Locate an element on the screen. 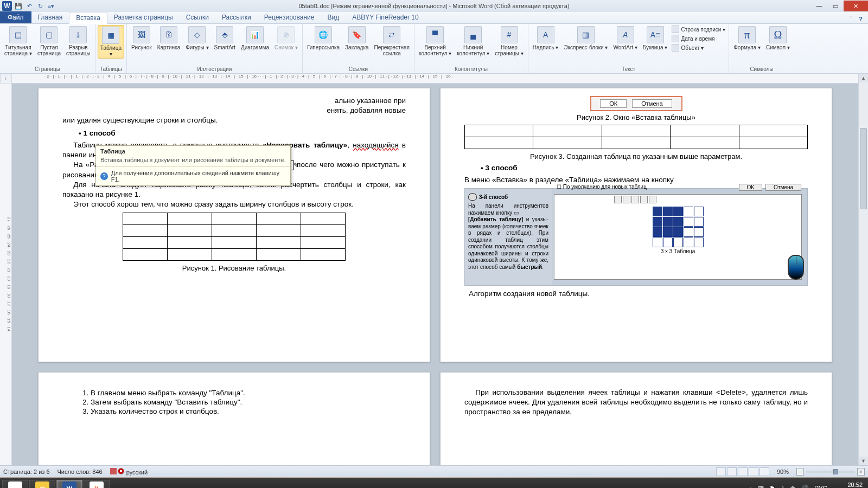 The width and height of the screenshot is (868, 488). scroll-thumb is located at coordinates (864, 169).